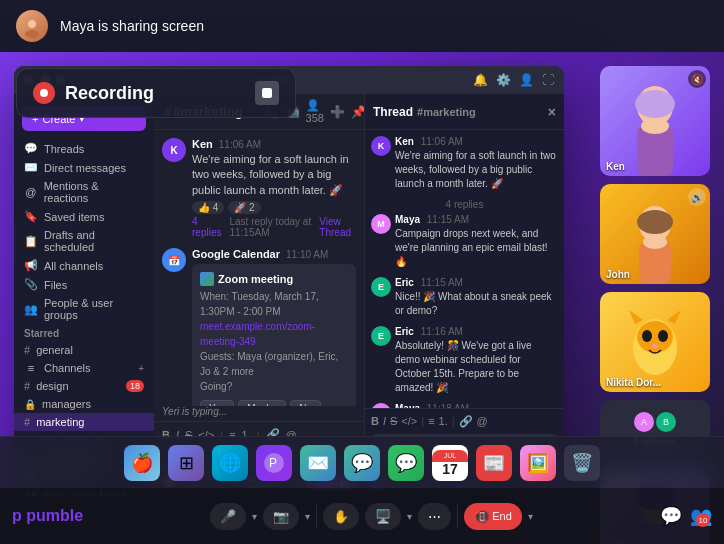 This screenshot has width=724, height=544. What do you see at coordinates (84, 309) in the screenshot?
I see `sidebar-item-people: 👥 People & user groups` at bounding box center [84, 309].